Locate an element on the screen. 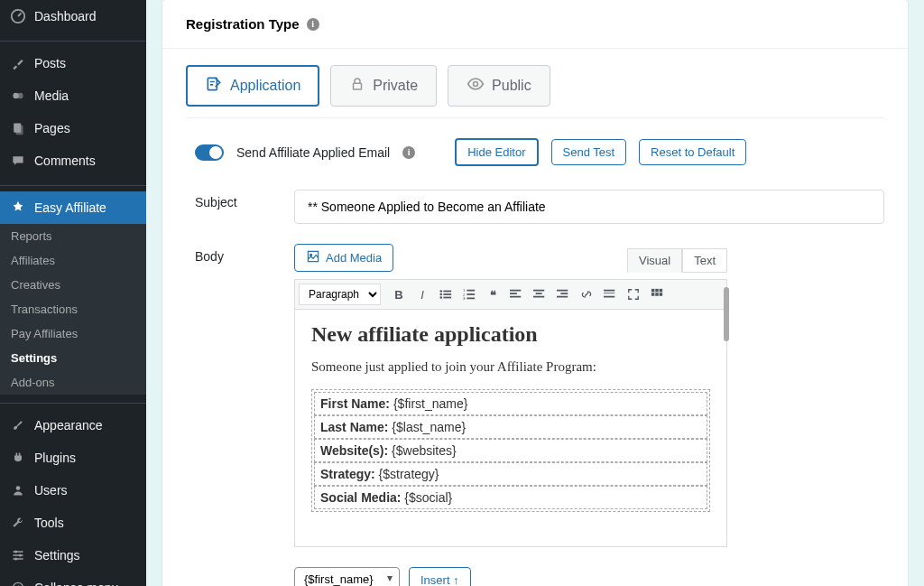 The width and height of the screenshot is (924, 586). align-center-button is located at coordinates (540, 294).